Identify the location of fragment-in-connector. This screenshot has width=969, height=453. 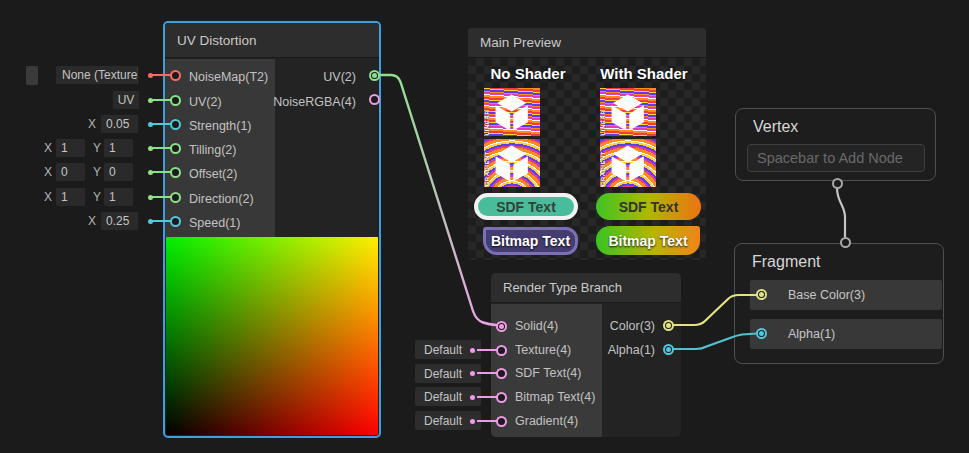
(846, 242).